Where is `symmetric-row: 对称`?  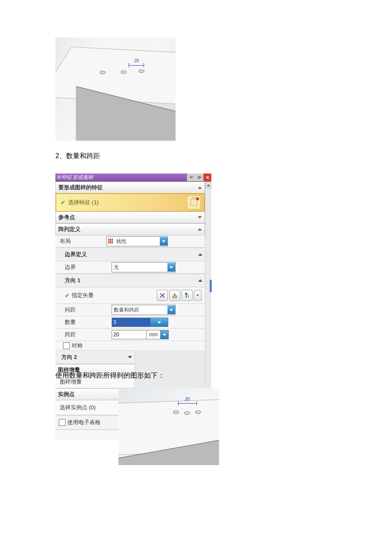 symmetric-row: 对称 is located at coordinates (130, 346).